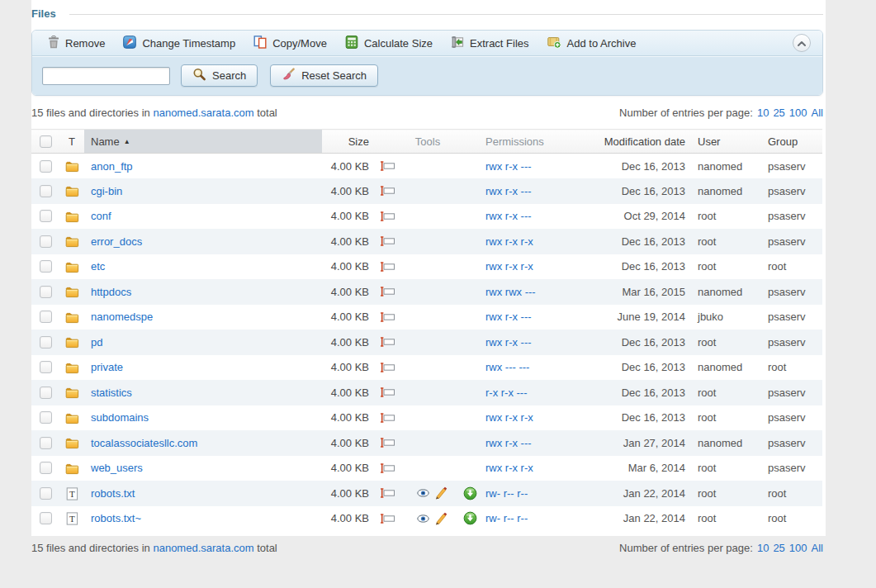  Describe the element at coordinates (510, 292) in the screenshot. I see `permissions-link: rwx rwx ---` at that location.